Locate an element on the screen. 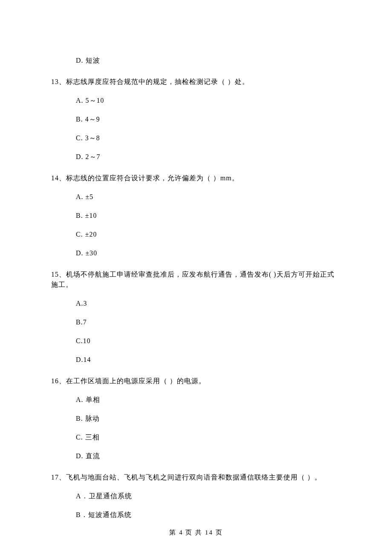 This screenshot has height=555, width=392. q16-option-c: C. 三相 is located at coordinates (196, 437).